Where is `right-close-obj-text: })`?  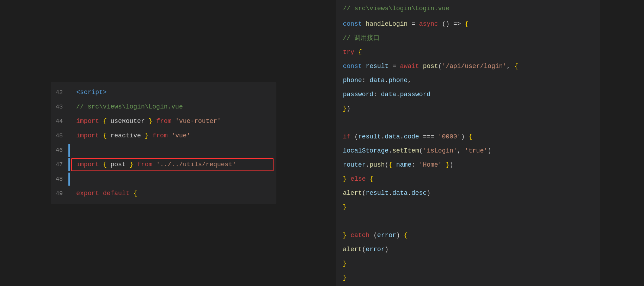
right-close-obj-text: }) is located at coordinates (472, 108).